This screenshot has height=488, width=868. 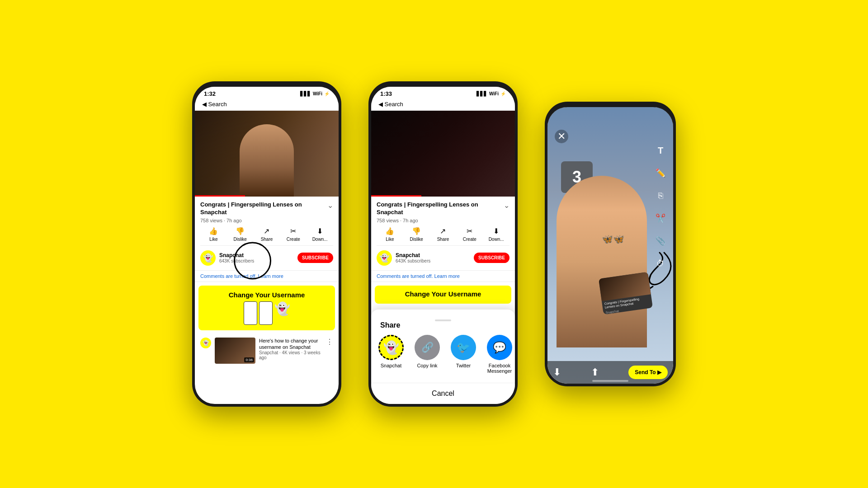 I want to click on video-info-1: Congrats | Fingerspelling Lenses on Snap…, so click(x=267, y=221).